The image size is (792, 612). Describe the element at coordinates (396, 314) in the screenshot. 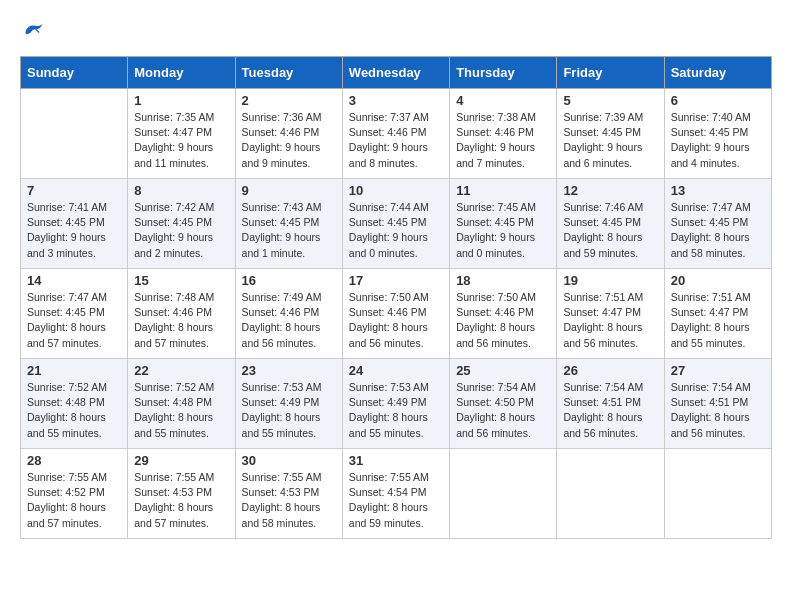

I see `day-cell: 17Sunrise: 7:50 AMSunset: 4:46 PMDayligh…` at that location.